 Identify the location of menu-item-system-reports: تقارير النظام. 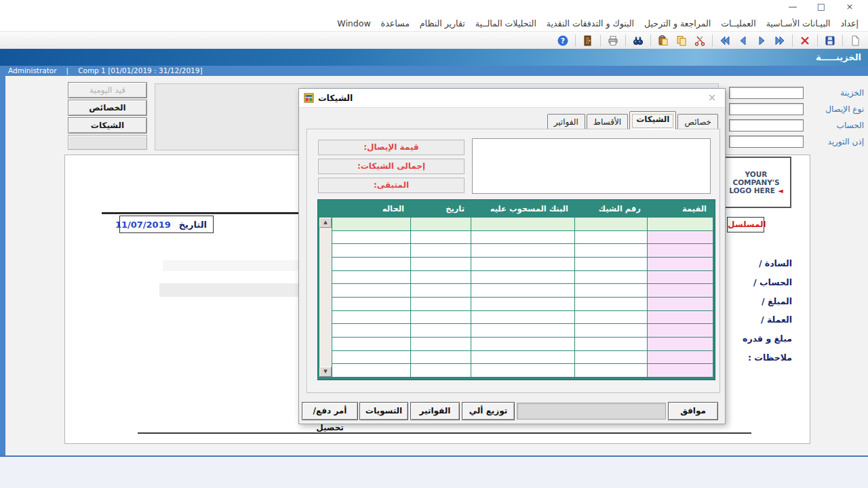
(442, 23).